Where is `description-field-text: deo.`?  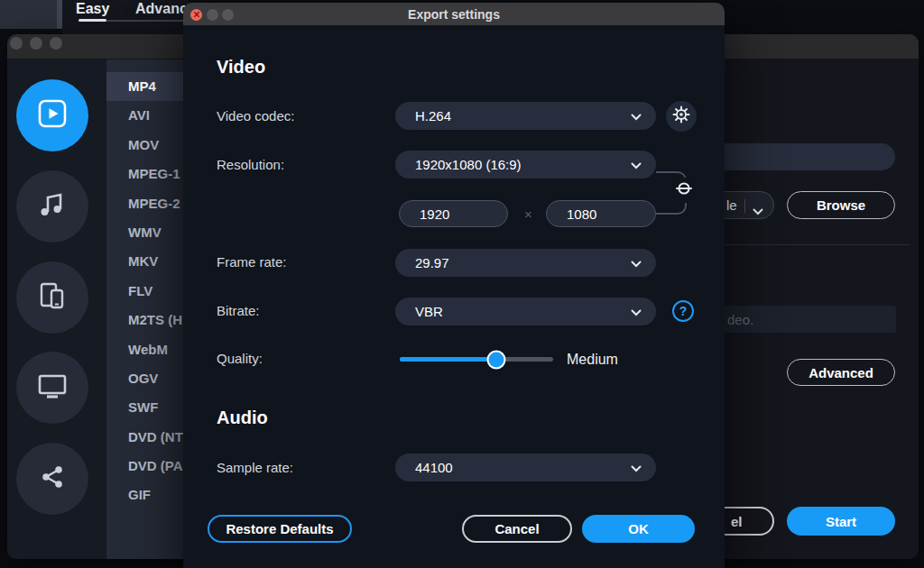
description-field-text: deo. is located at coordinates (740, 319).